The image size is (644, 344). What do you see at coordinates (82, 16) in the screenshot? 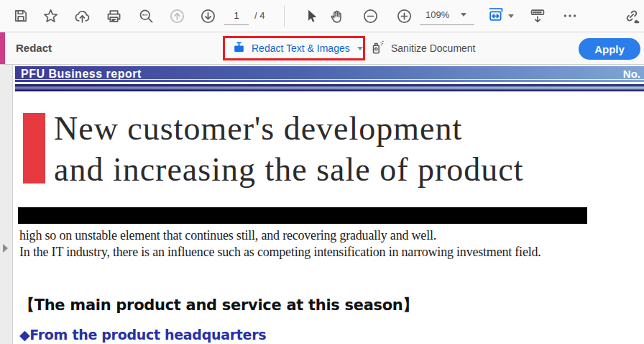
I see `share-upload-button` at bounding box center [82, 16].